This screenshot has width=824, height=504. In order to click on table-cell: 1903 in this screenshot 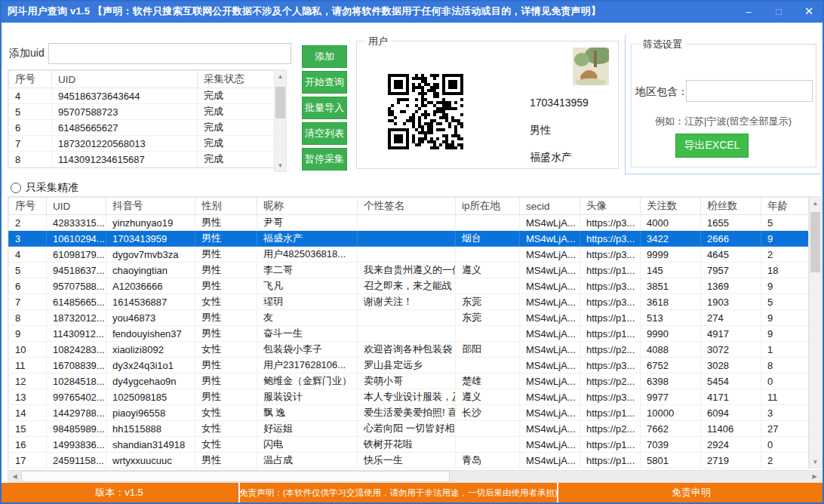, I will do `click(731, 302)`.